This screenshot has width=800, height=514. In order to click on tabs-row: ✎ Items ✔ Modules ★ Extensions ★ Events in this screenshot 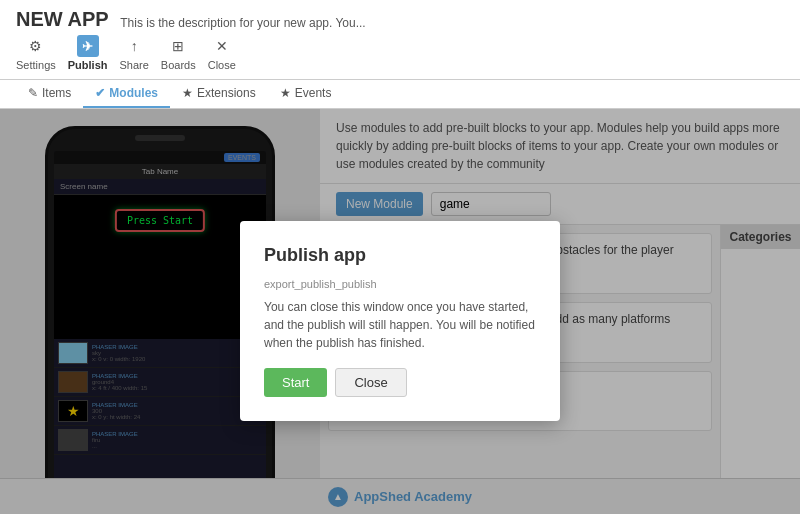, I will do `click(400, 94)`.